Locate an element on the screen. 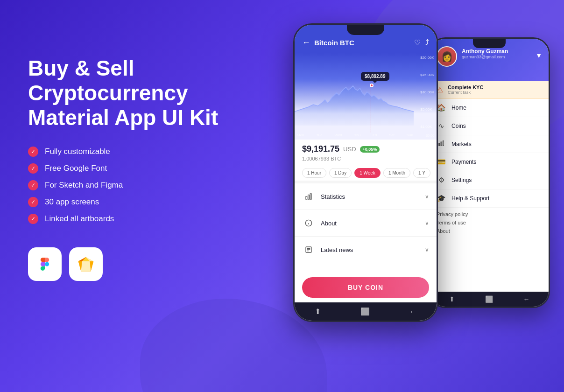 The image size is (564, 392). phone-main-title: Bitcoin BTC is located at coordinates (334, 43).